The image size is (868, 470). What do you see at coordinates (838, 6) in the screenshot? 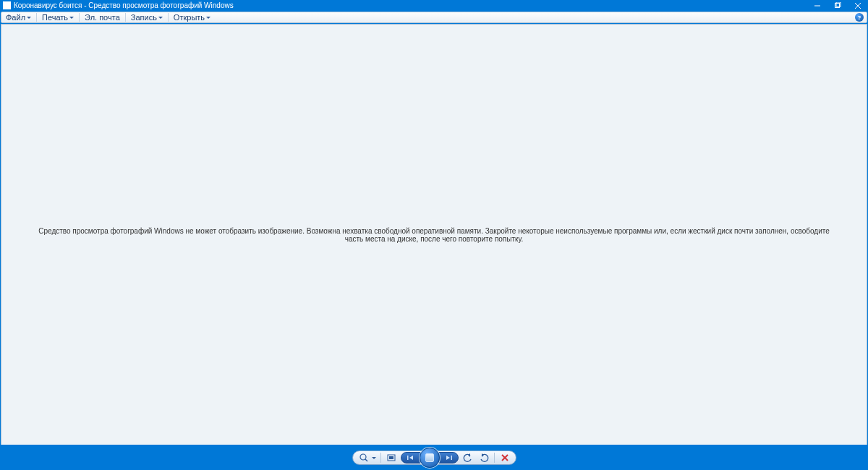
I see `maximize-button` at bounding box center [838, 6].